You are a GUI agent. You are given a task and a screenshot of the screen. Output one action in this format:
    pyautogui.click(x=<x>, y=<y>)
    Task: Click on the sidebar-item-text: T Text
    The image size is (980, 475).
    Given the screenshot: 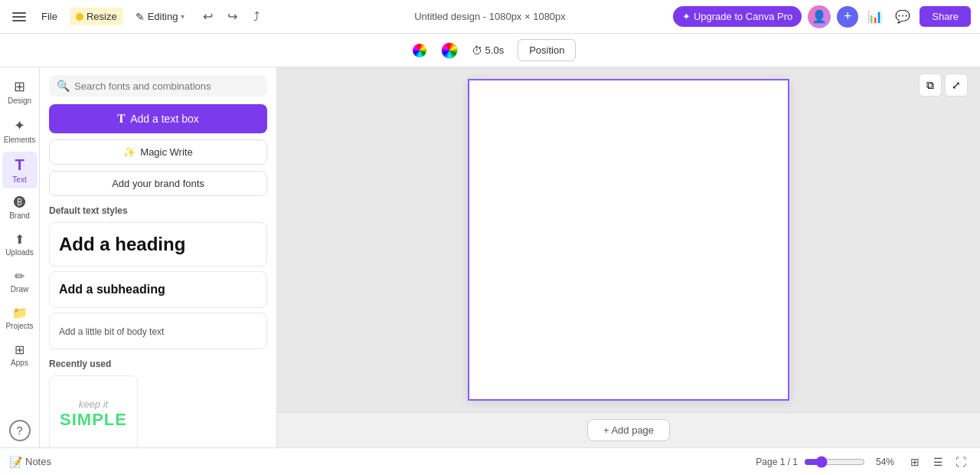 What is the action you would take?
    pyautogui.click(x=20, y=170)
    